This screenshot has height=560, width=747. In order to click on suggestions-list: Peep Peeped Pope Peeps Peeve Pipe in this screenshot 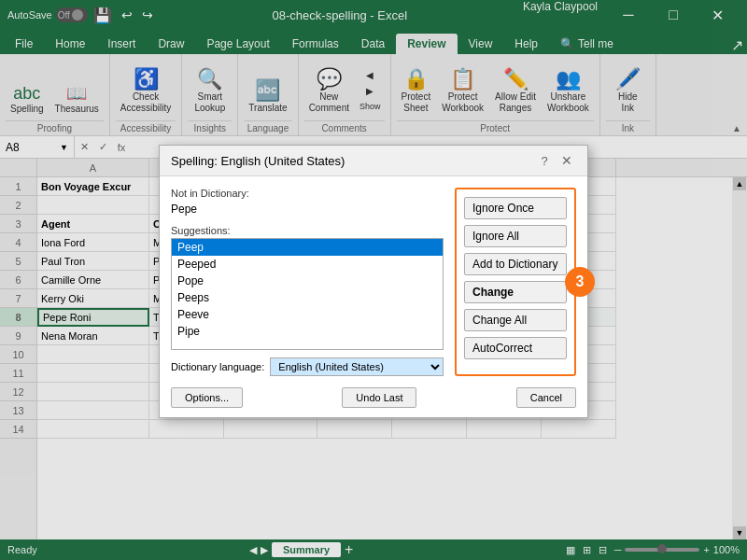, I will do `click(307, 294)`.